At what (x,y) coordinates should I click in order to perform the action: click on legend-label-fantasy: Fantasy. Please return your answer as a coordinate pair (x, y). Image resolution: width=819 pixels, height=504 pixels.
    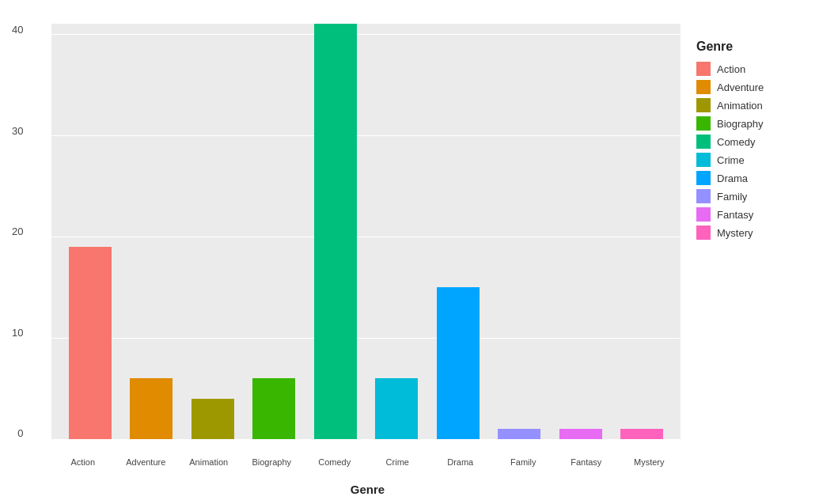
    Looking at the image, I should click on (735, 215).